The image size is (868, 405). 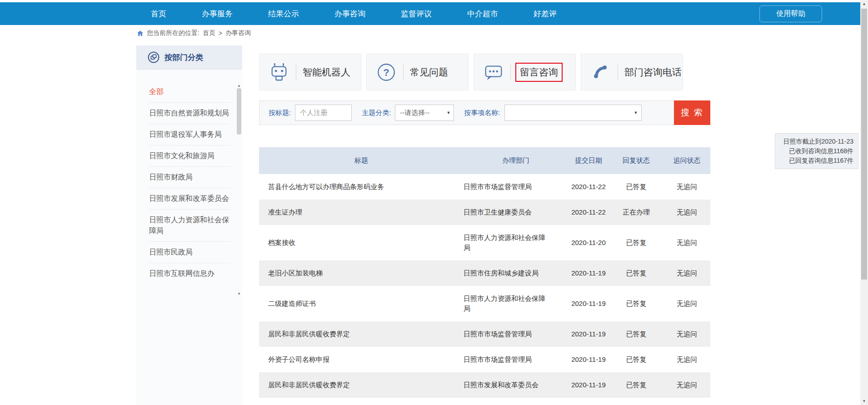 I want to click on scroll-up-icon: ▲, so click(x=864, y=4).